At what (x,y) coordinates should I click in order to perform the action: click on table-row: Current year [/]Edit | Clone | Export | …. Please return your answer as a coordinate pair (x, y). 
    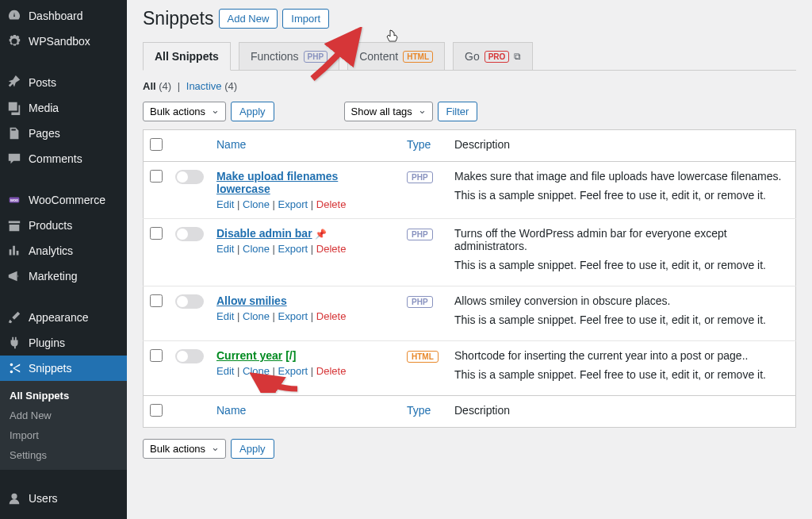
    Looking at the image, I should click on (469, 368).